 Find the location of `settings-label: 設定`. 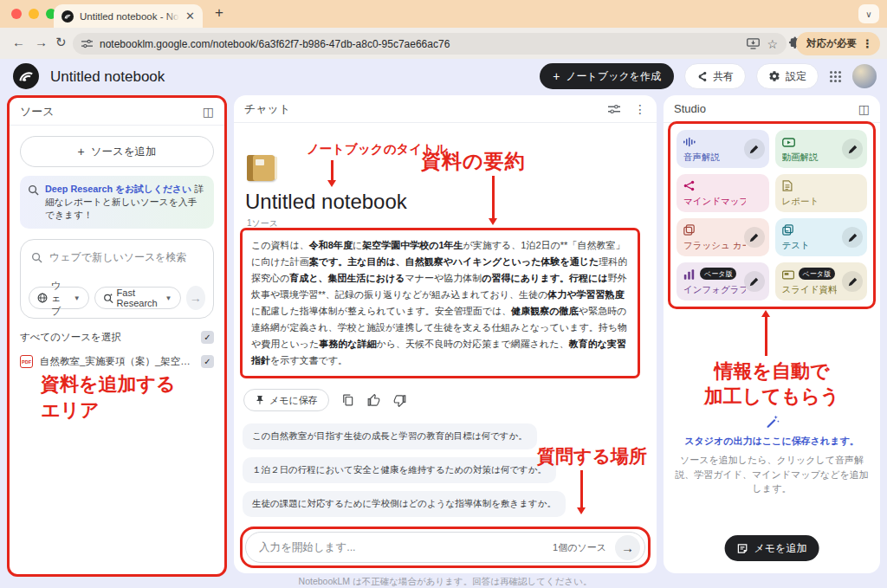

settings-label: 設定 is located at coordinates (796, 76).